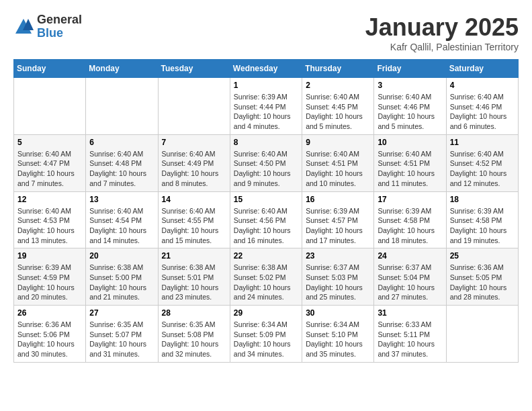 This screenshot has height=411, width=532. Describe the element at coordinates (194, 142) in the screenshot. I see `day-number: 7` at that location.